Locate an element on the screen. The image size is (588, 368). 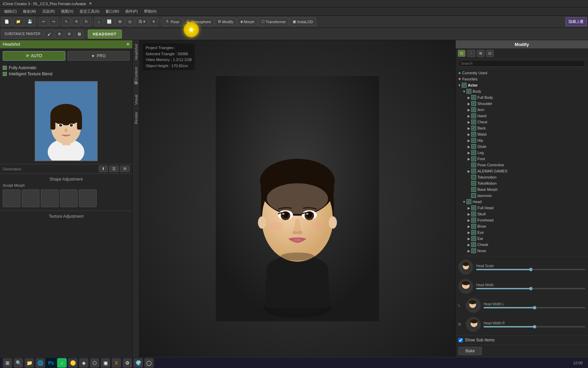
modify-sliders-btn: ⊟ is located at coordinates (461, 53).